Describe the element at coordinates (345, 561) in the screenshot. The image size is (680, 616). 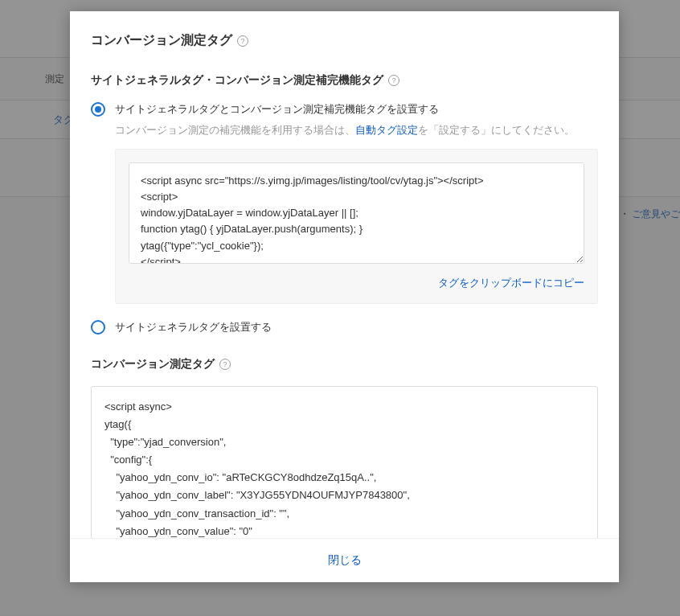
I see `close-button: 閉じる` at that location.